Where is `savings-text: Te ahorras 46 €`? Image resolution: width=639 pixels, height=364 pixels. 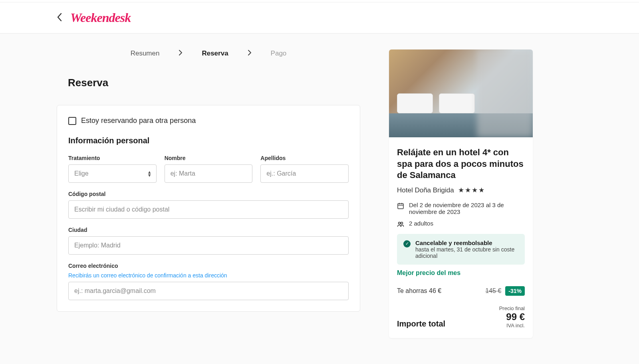
savings-text: Te ahorras 46 € is located at coordinates (419, 291).